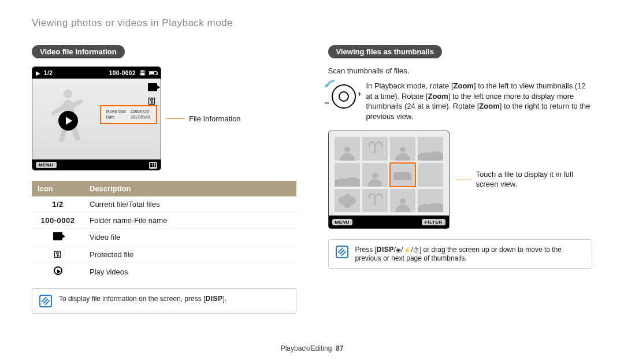  I want to click on flash-icon: ⚡, so click(407, 251).